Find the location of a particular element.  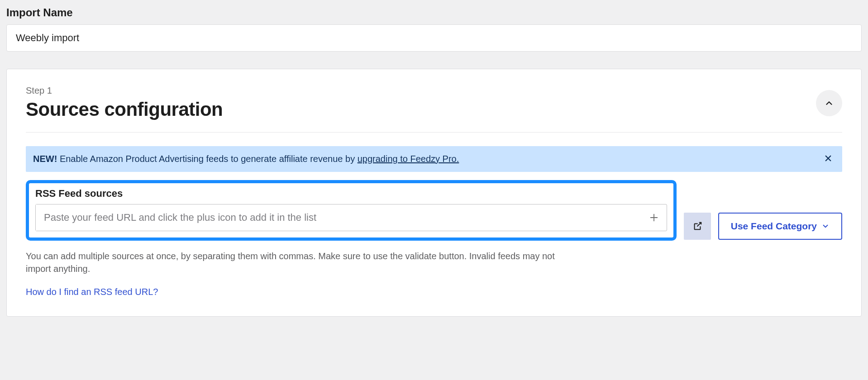

external-link-icon is located at coordinates (697, 226).